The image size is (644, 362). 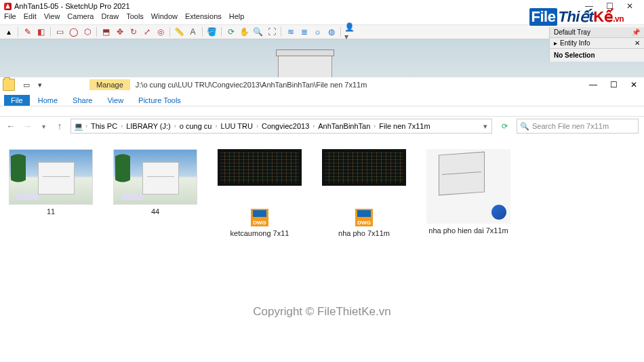 I want to click on scale-tool-icon: ⤢, so click(x=146, y=33).